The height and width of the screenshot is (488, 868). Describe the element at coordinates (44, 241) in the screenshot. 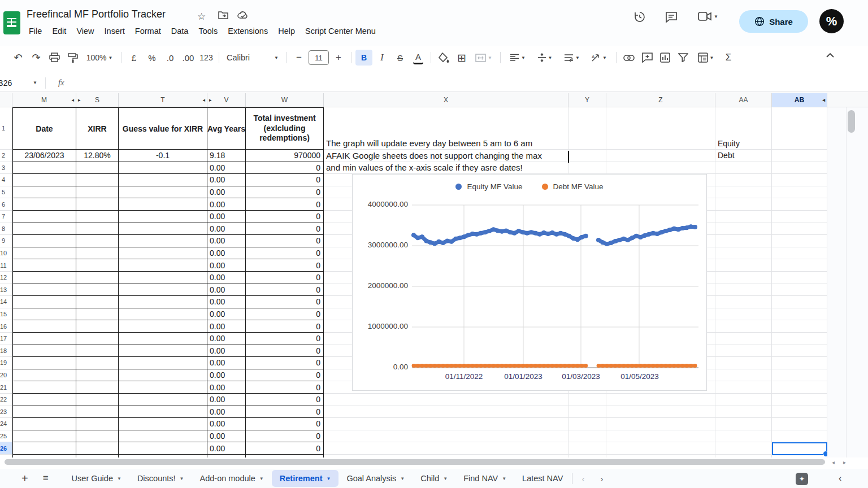

I see `cell-M9` at that location.